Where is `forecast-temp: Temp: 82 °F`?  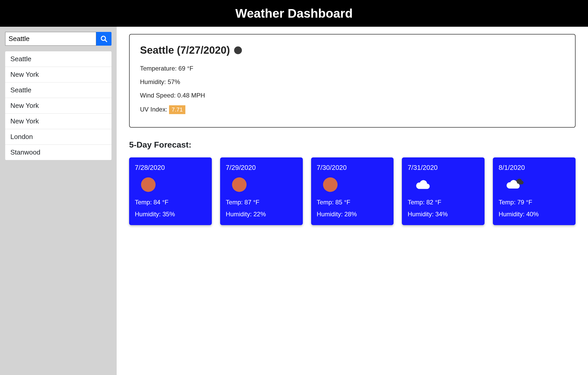 forecast-temp: Temp: 82 °F is located at coordinates (443, 202).